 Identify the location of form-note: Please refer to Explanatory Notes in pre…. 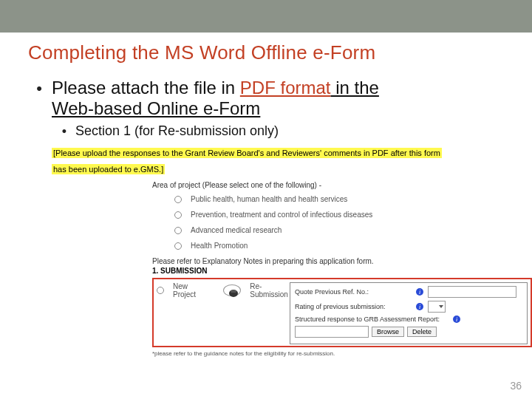
(342, 262).